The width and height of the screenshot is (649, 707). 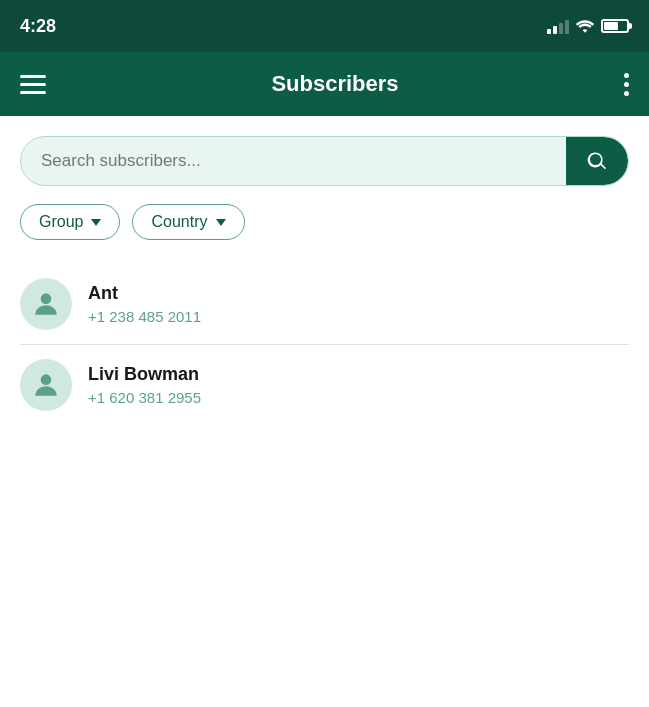 What do you see at coordinates (334, 84) in the screenshot?
I see `page-title: Subscribers` at bounding box center [334, 84].